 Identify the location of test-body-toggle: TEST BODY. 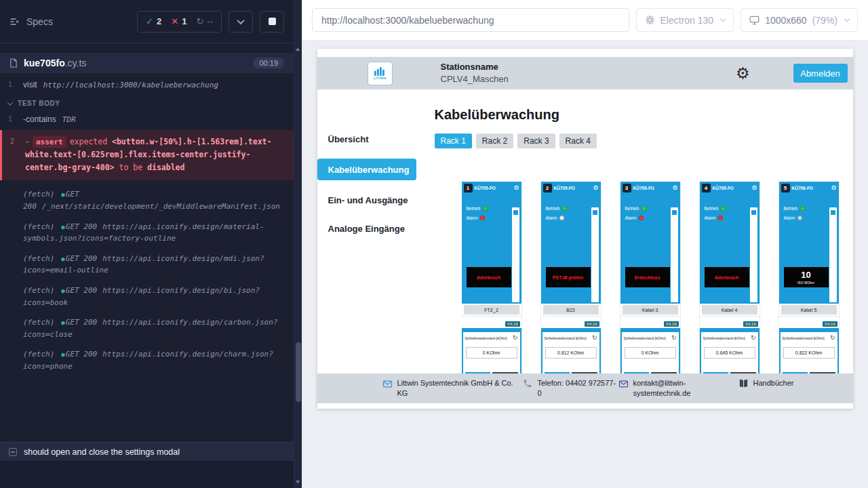
(146, 102).